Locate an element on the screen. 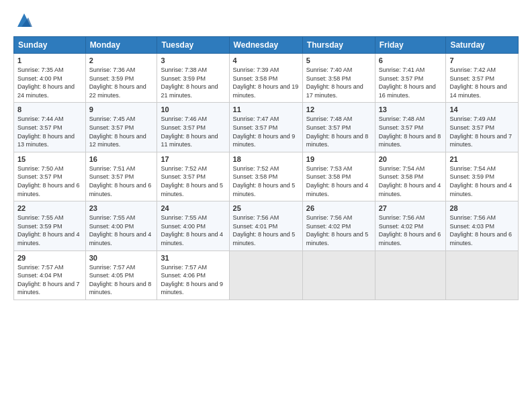 This screenshot has height=411, width=532. day-info: Sunrise: 7:35 AMSunset: 4:00 PMDaylight:… is located at coordinates (50, 83).